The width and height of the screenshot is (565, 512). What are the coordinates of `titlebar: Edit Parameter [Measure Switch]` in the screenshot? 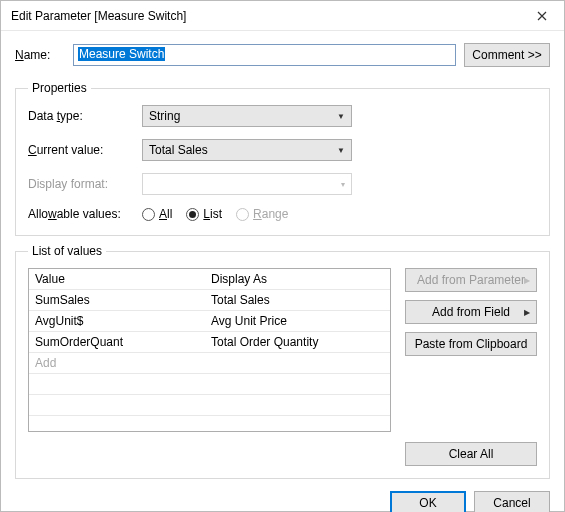 It's located at (282, 16).